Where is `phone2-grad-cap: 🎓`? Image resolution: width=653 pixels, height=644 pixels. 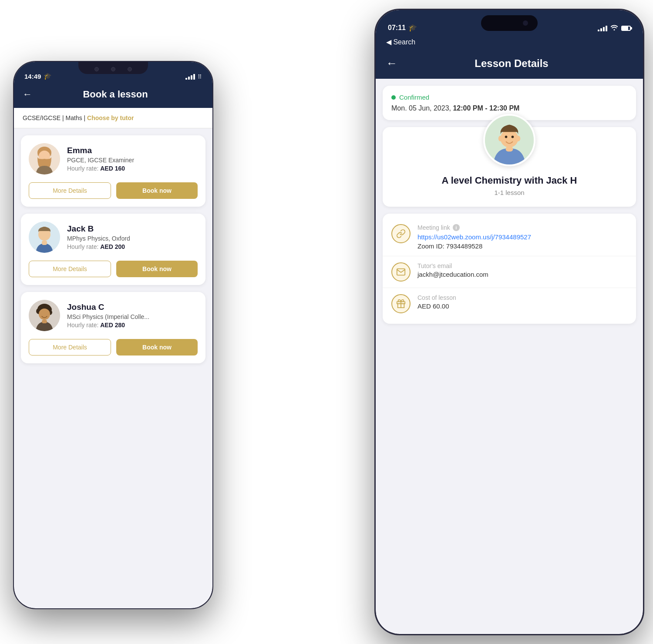 phone2-grad-cap: 🎓 is located at coordinates (413, 28).